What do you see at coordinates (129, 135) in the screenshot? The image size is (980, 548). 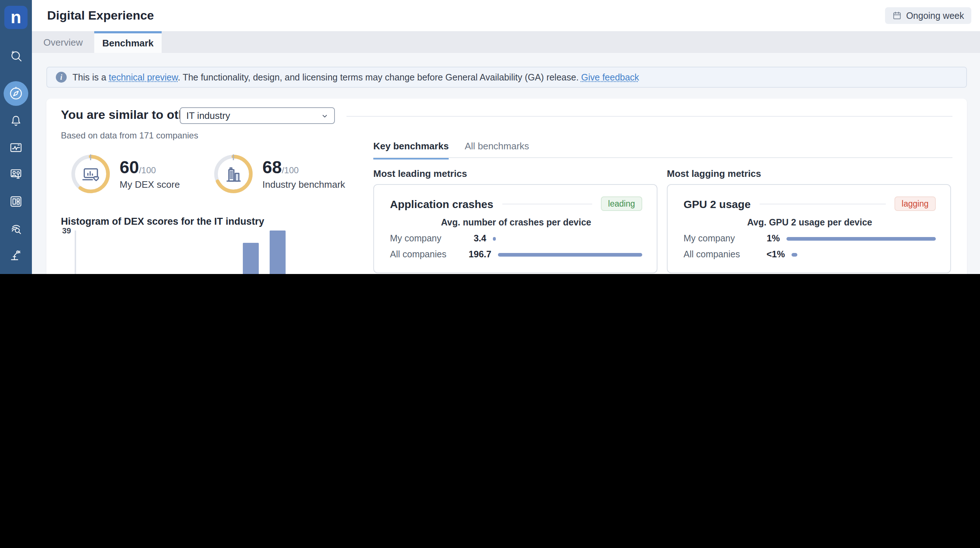 I see `similarity-subtext: Based on data from 171 companies` at bounding box center [129, 135].